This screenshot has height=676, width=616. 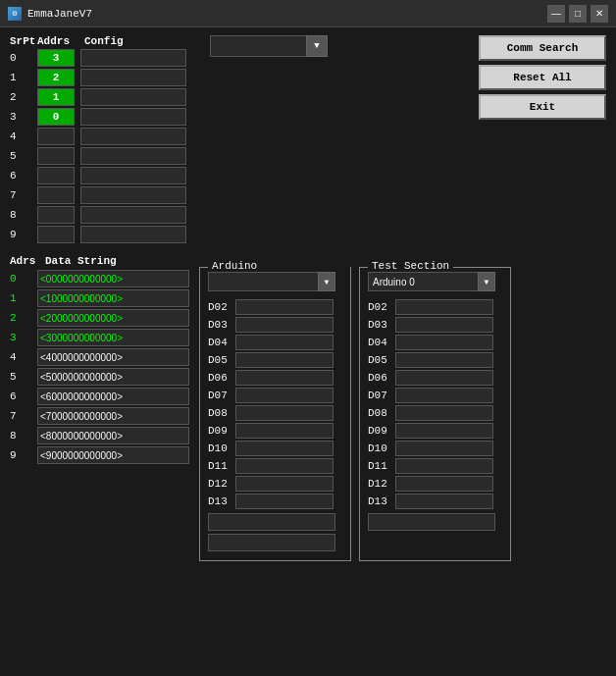 What do you see at coordinates (24, 97) in the screenshot?
I see `srpt-num-2: 2` at bounding box center [24, 97].